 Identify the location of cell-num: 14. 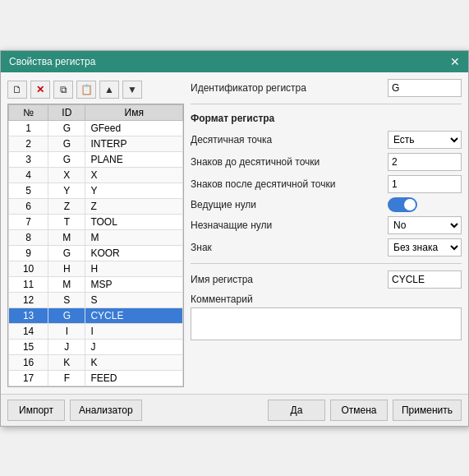
(29, 330).